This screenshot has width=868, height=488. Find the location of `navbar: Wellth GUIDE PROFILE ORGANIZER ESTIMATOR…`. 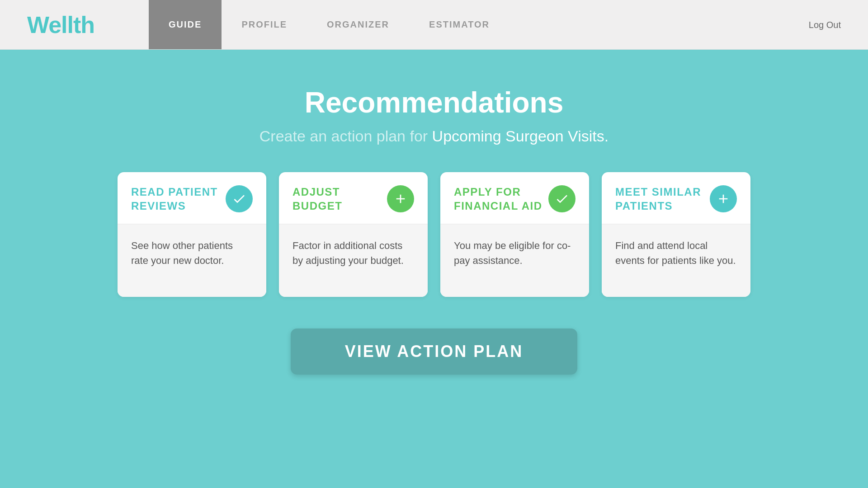

navbar: Wellth GUIDE PROFILE ORGANIZER ESTIMATOR… is located at coordinates (434, 25).